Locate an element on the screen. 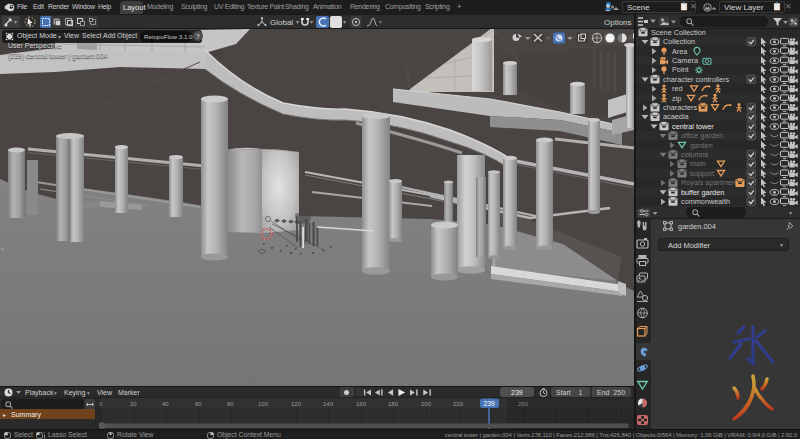 Image resolution: width=800 pixels, height=439 pixels. svg-text: support is located at coordinates (702, 174).